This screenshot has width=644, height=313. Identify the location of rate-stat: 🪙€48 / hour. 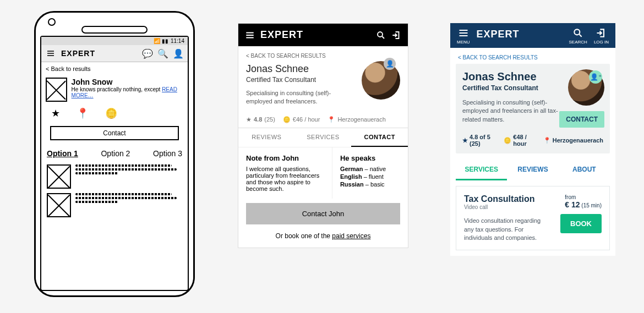
(520, 140).